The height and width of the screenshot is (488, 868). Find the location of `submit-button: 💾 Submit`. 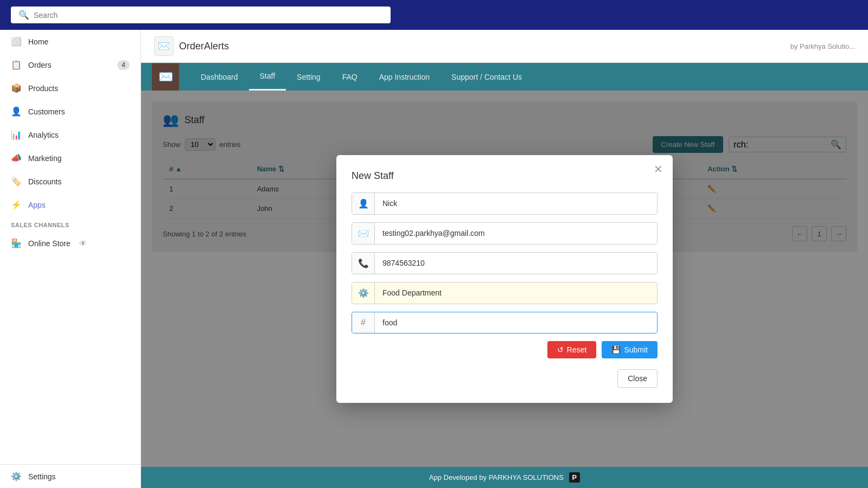

submit-button: 💾 Submit is located at coordinates (629, 350).